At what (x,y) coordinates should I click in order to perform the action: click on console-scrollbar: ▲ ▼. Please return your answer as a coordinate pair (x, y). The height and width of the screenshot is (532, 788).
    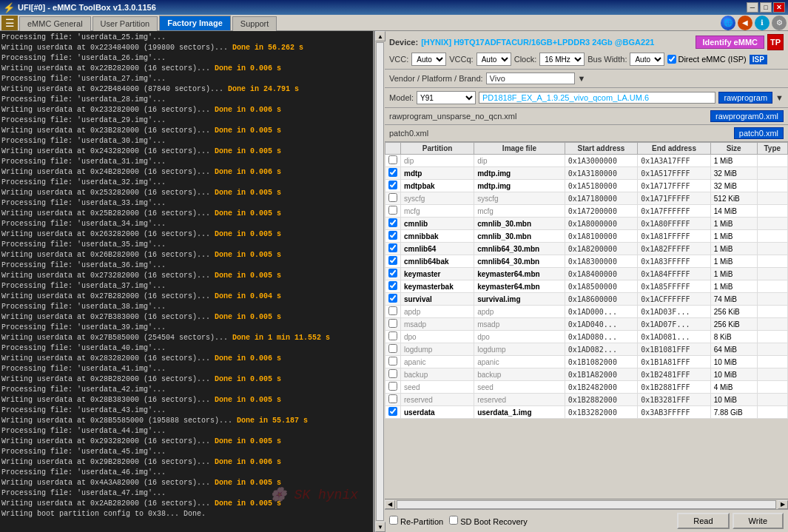
    Looking at the image, I should click on (380, 281).